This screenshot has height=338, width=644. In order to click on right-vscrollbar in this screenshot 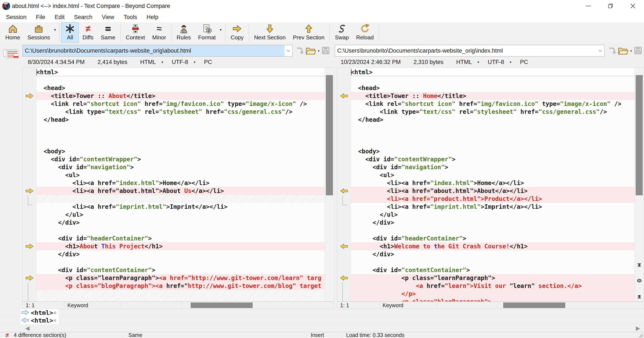, I will do `click(639, 184)`.